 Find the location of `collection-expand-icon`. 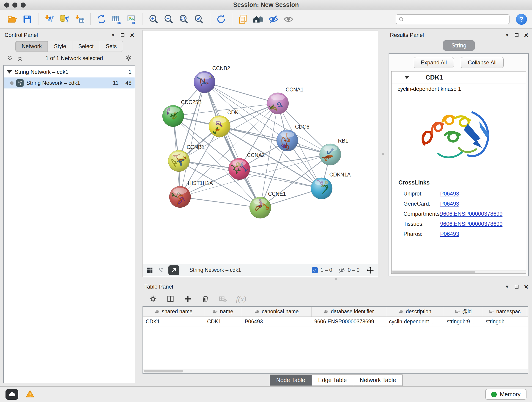

collection-expand-icon is located at coordinates (10, 72).